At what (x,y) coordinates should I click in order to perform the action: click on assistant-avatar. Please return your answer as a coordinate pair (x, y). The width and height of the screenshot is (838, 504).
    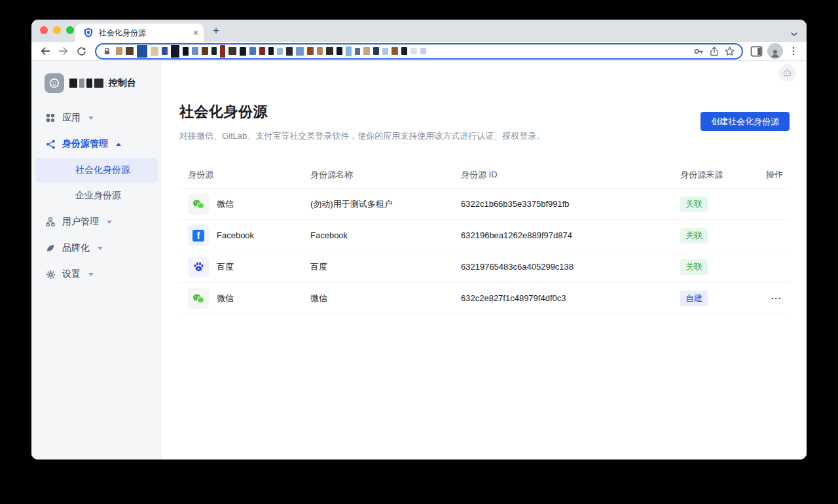
    Looking at the image, I should click on (787, 73).